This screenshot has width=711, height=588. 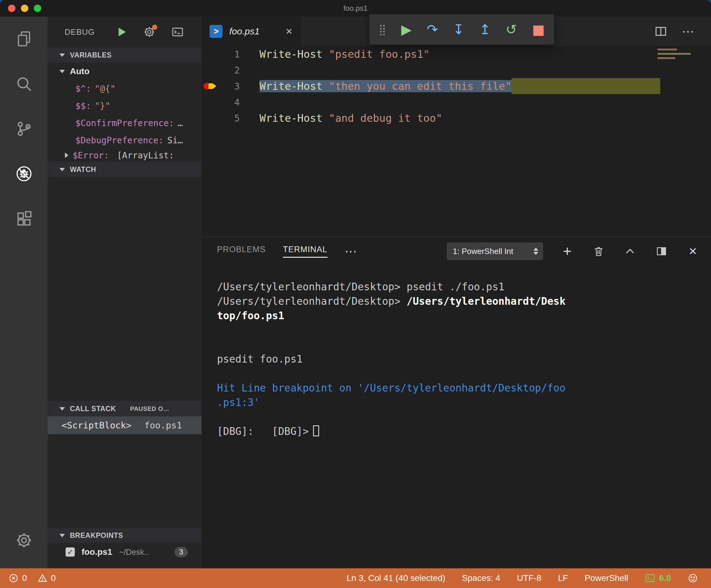 I want to click on tab-problems: PROBLEMS, so click(x=241, y=251).